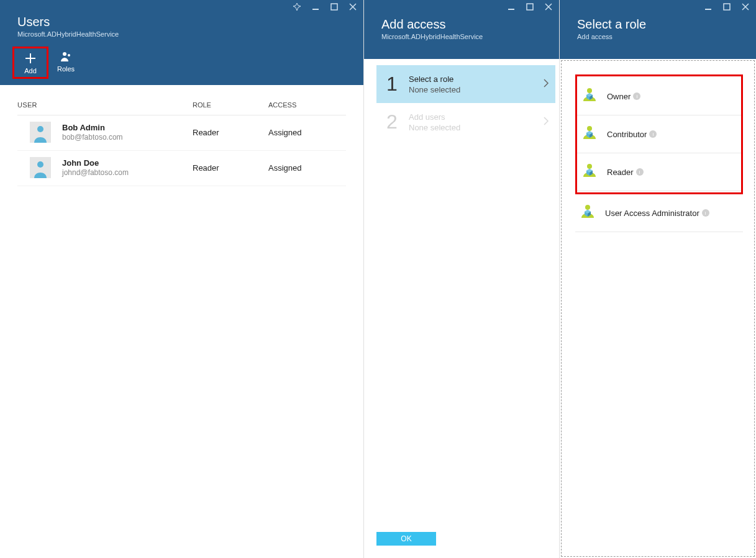 The height and width of the screenshot is (558, 756). Describe the element at coordinates (667, 37) in the screenshot. I see `select-role-subtitle: Add access` at that location.